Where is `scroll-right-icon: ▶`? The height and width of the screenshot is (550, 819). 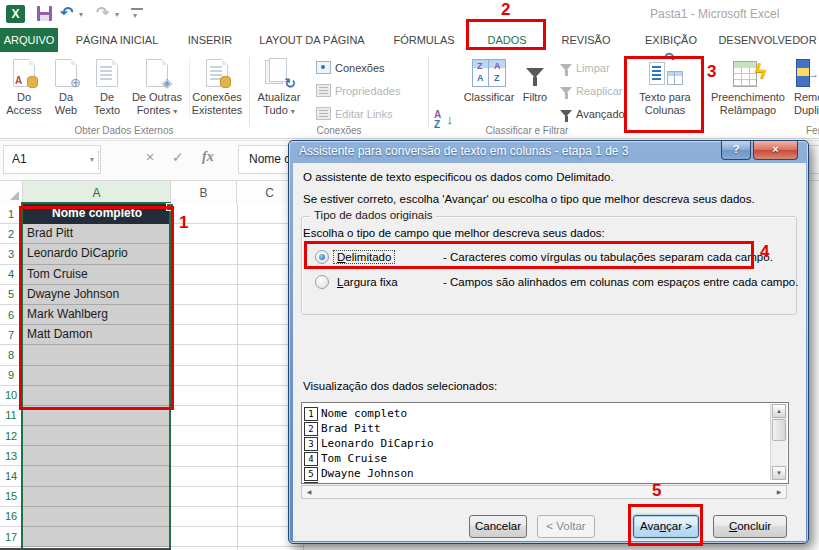
scroll-right-icon: ▶ is located at coordinates (779, 492).